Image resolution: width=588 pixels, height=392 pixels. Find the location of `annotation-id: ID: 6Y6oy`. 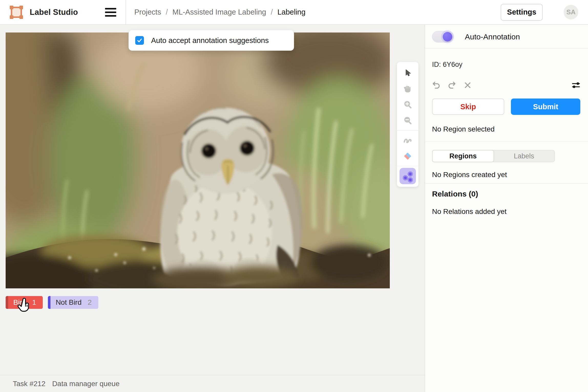

annotation-id: ID: 6Y6oy is located at coordinates (447, 64).